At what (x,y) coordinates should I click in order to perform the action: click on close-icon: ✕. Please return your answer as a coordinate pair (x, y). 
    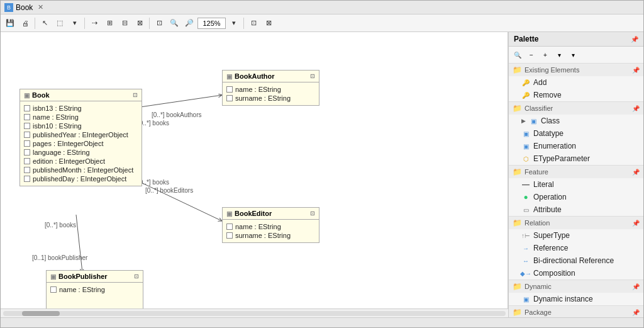
    Looking at the image, I should click on (40, 8).